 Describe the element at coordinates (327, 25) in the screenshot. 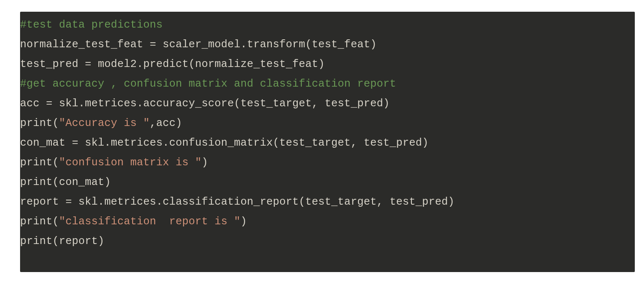

I see `code-line: #test data predictions` at that location.